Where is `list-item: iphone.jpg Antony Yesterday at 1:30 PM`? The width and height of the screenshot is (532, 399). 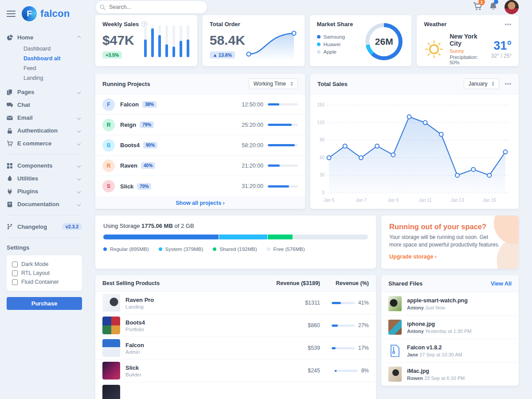
list-item: iphone.jpg Antony Yesterday at 1:30 PM is located at coordinates (450, 327).